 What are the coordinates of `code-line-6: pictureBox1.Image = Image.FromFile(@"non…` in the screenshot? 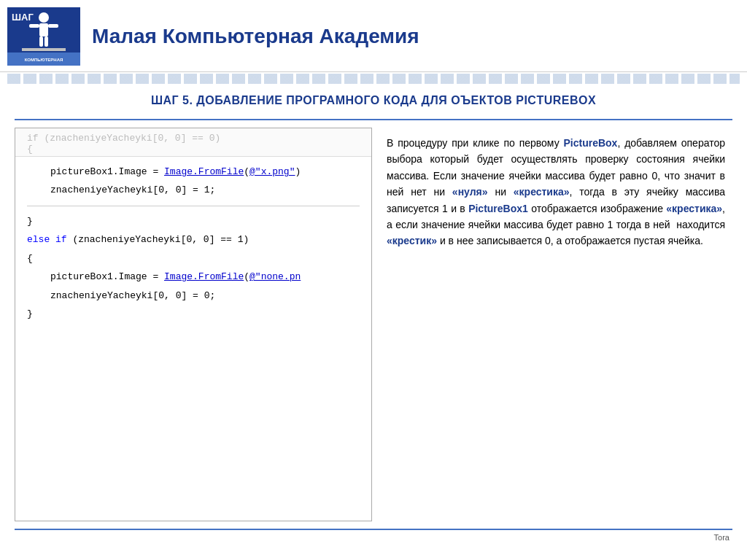 It's located at (193, 277).